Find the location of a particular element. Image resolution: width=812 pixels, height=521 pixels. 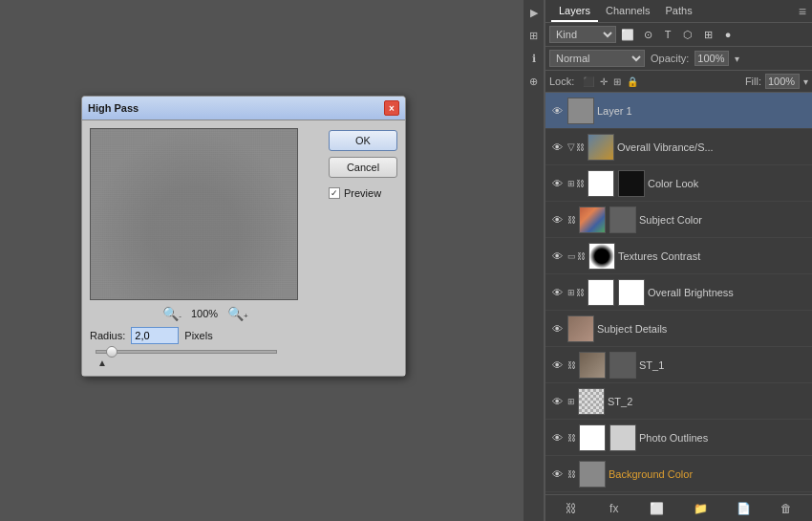

dialog-close-button: × is located at coordinates (392, 108).